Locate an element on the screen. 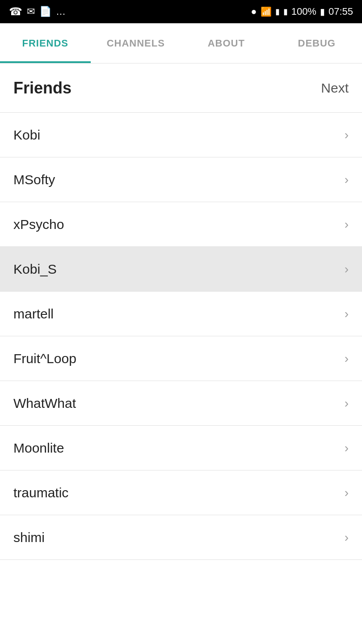 The height and width of the screenshot is (644, 362). tab-bar: FRIENDS CHANNELS ABOUT DEBUG is located at coordinates (181, 43).